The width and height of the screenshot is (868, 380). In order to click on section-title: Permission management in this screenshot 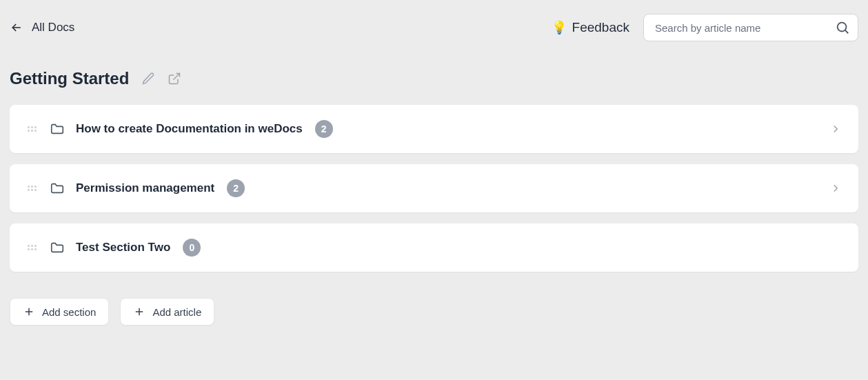, I will do `click(145, 188)`.